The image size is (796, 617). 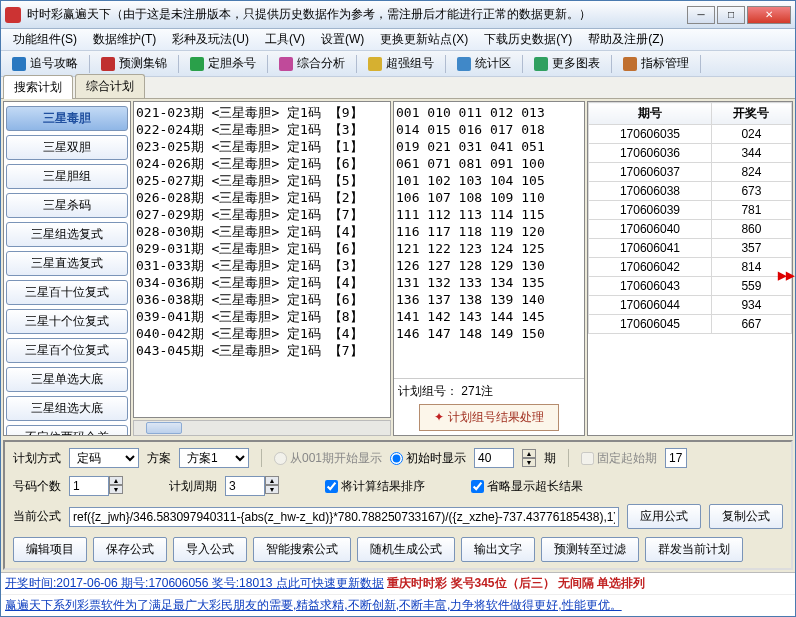 What do you see at coordinates (656, 64) in the screenshot?
I see `toolbar-指标管理: 指标管理` at bounding box center [656, 64].